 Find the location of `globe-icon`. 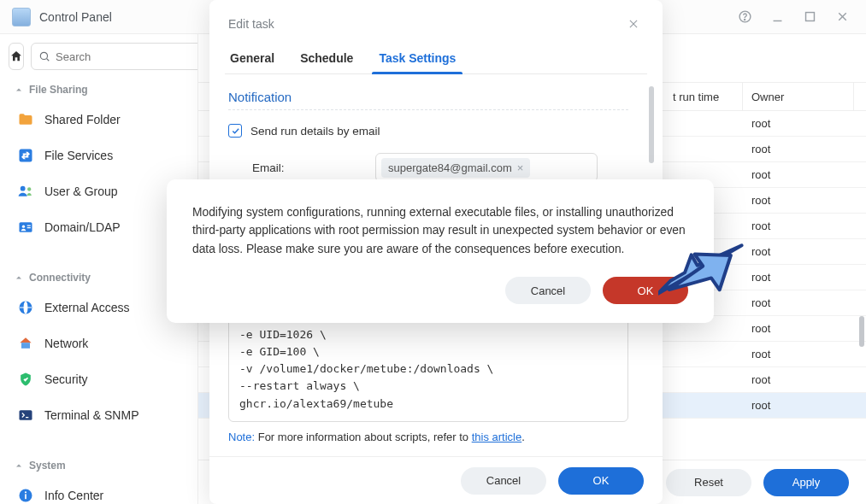

globe-icon is located at coordinates (26, 308).